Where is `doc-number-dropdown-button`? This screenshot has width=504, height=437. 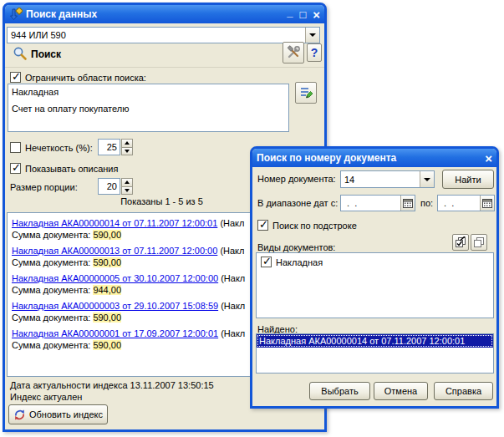 doc-number-dropdown-button is located at coordinates (426, 179).